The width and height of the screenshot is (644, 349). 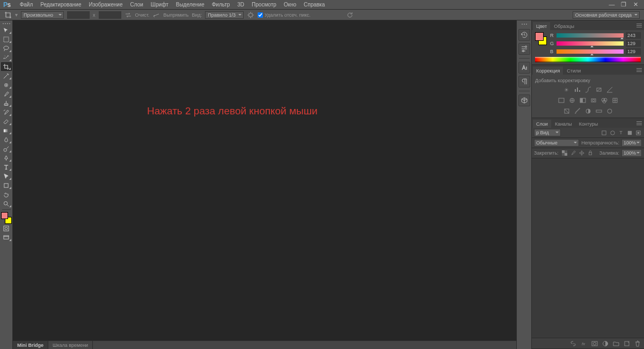 What do you see at coordinates (638, 344) in the screenshot?
I see `delete-layer-icon` at bounding box center [638, 344].